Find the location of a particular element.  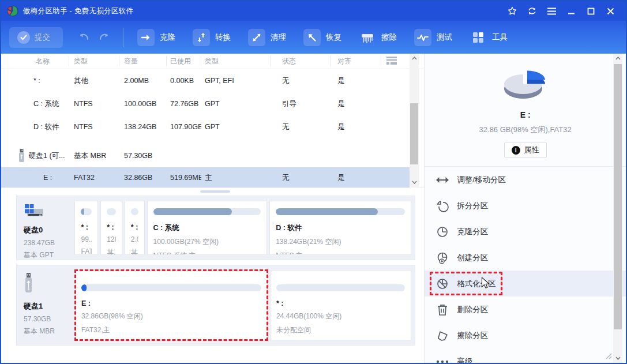

table-row: * : 其他 2.00MB 0.00KB GPT, EFI 无 是 is located at coordinates (212, 81).